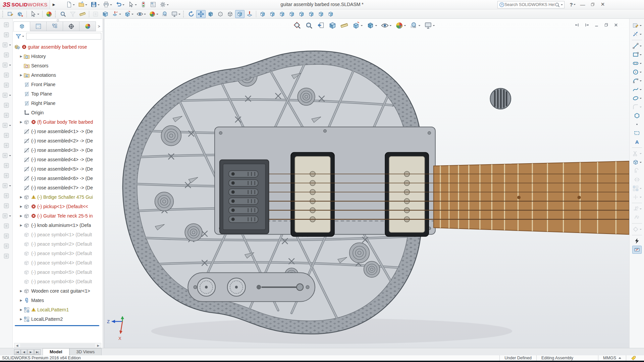  What do you see at coordinates (637, 218) in the screenshot?
I see `repair-sketch-button` at bounding box center [637, 218].